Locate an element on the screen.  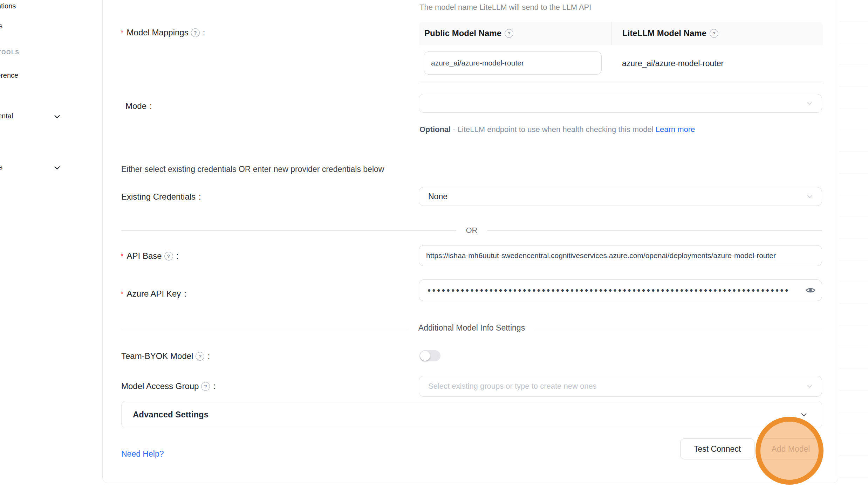
sidebar-item-experimental: ental is located at coordinates (6, 116).